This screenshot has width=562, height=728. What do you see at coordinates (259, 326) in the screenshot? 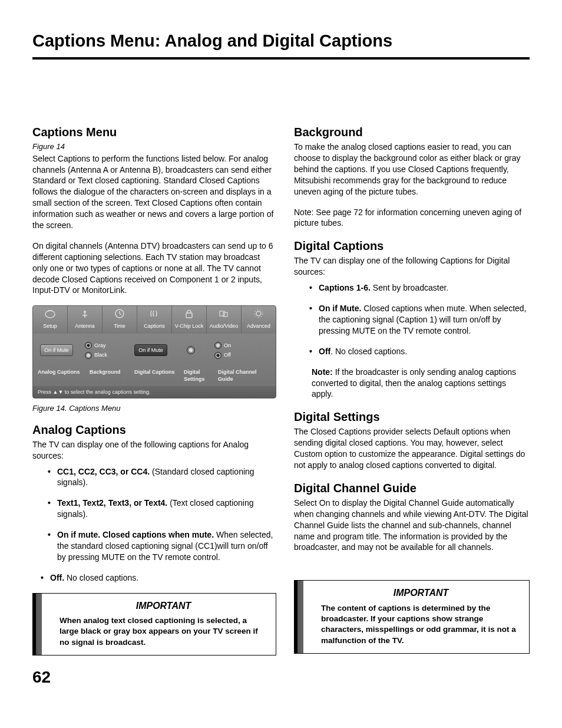
I see `tv-tab-label: Advanced` at bounding box center [259, 326].